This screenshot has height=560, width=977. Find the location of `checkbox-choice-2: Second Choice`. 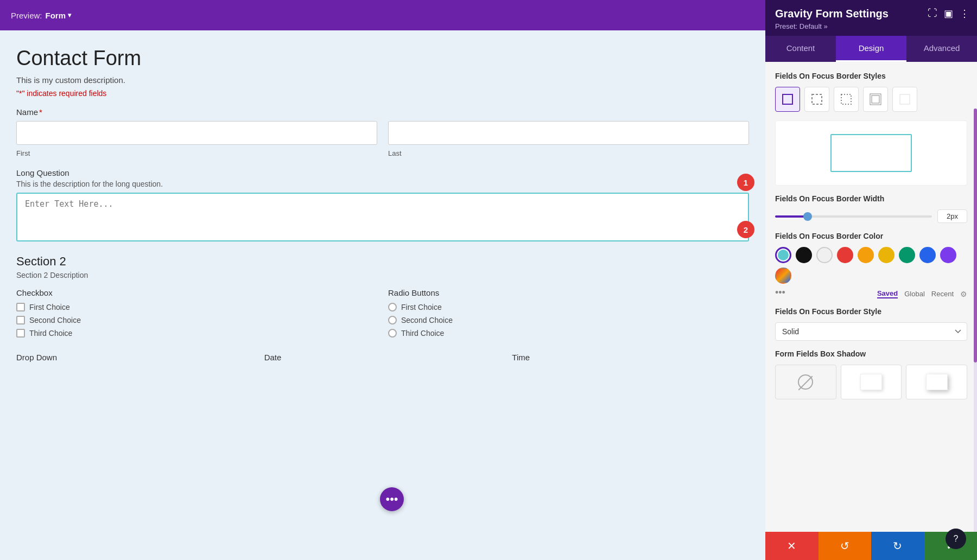

checkbox-choice-2: Second Choice is located at coordinates (196, 320).